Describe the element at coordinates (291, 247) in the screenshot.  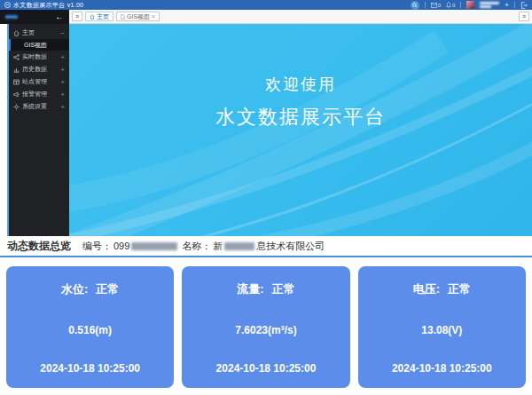
I see `name-suffix: 息技术有限公司` at that location.